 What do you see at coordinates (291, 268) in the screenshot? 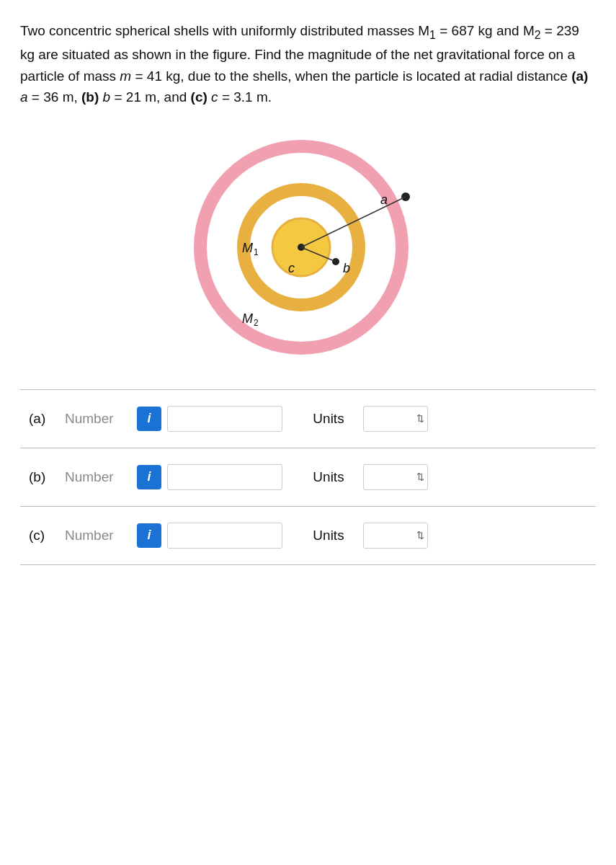
I see `svg-text: c` at bounding box center [291, 268].